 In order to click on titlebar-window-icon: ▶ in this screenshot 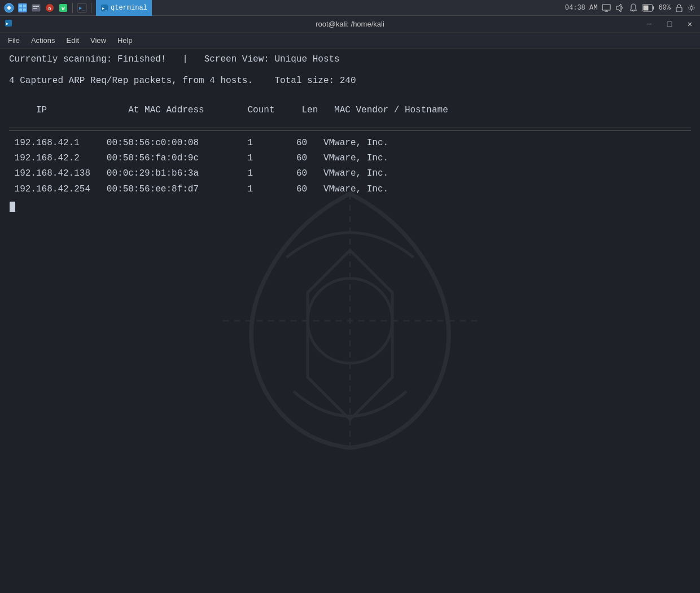, I will do `click(8, 24)`.